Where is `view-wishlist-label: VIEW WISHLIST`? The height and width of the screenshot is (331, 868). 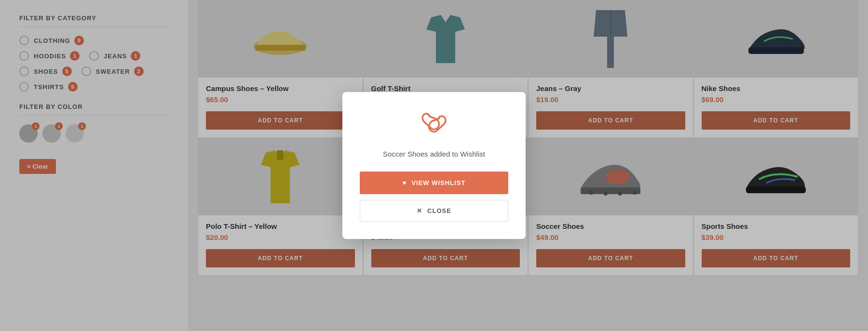 view-wishlist-label: VIEW WISHLIST is located at coordinates (438, 183).